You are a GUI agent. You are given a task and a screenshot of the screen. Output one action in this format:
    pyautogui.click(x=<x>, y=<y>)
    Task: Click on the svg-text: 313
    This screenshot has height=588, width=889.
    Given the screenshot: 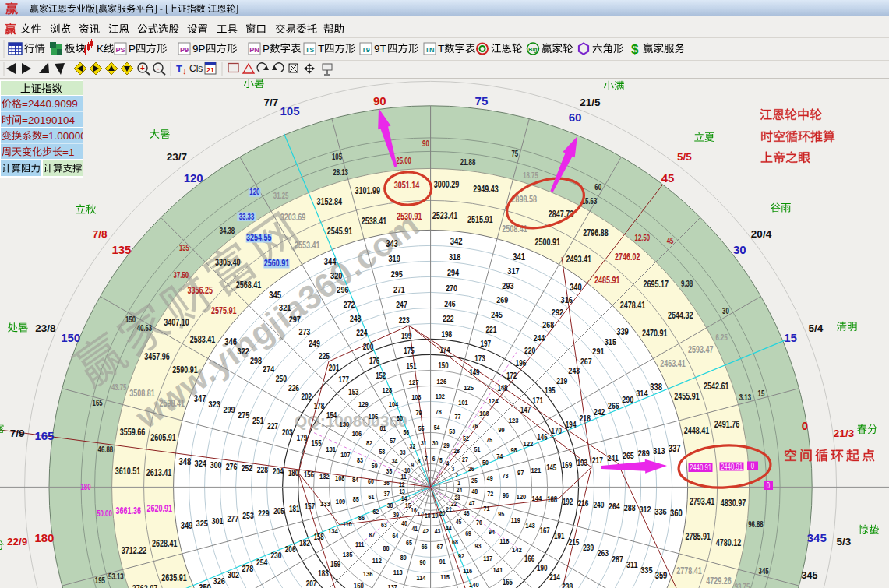 What is the action you would take?
    pyautogui.click(x=659, y=450)
    